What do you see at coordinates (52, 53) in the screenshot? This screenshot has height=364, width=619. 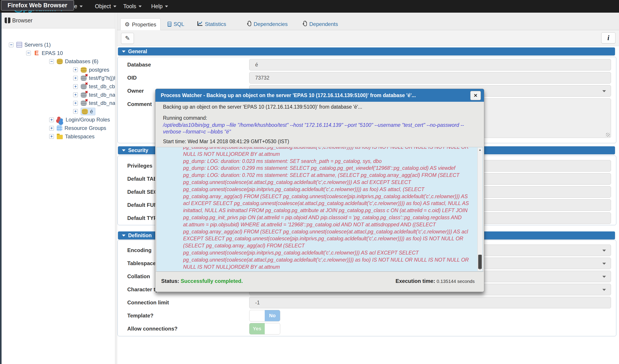 I see `tree-item-label: EPAS 10` at bounding box center [52, 53].